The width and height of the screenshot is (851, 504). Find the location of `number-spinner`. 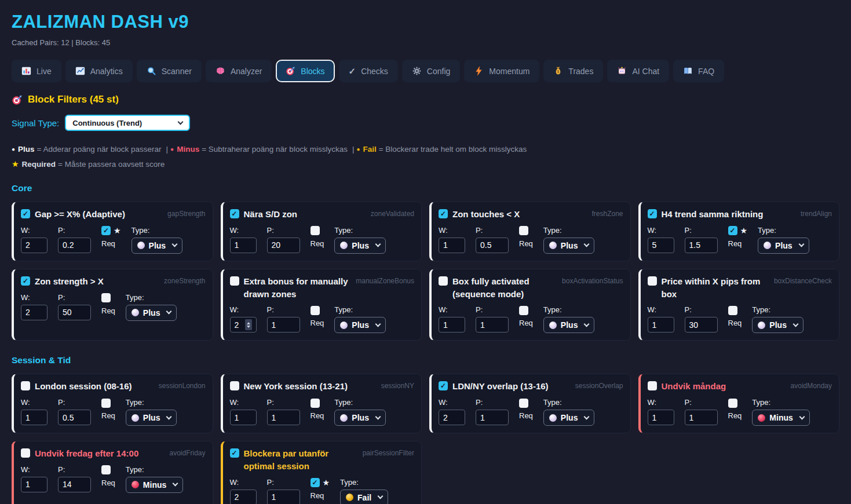

number-spinner is located at coordinates (249, 324).